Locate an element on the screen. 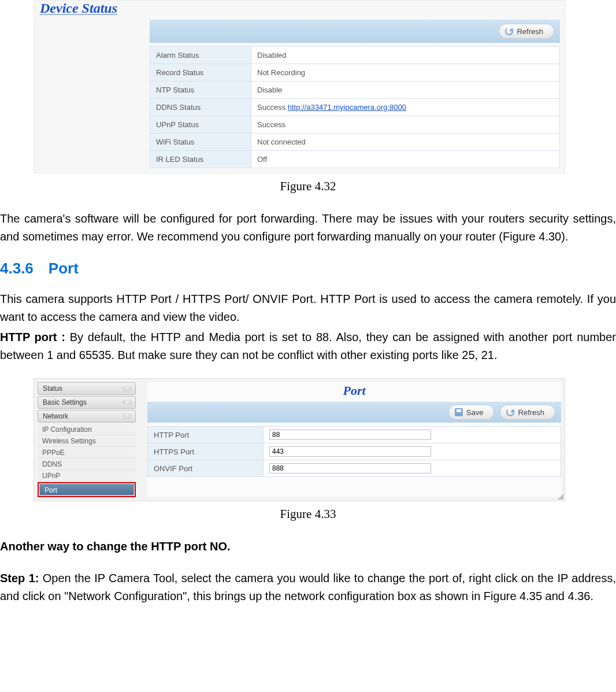  table-row: Record Status Not Recording is located at coordinates (355, 73).